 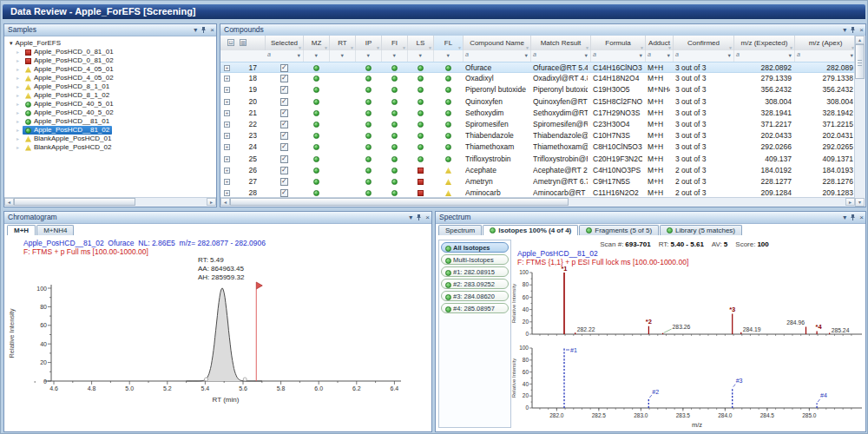 What do you see at coordinates (110, 52) in the screenshot?
I see `sample-item: ▸Apple_PosHCD_0_81_01` at bounding box center [110, 52].